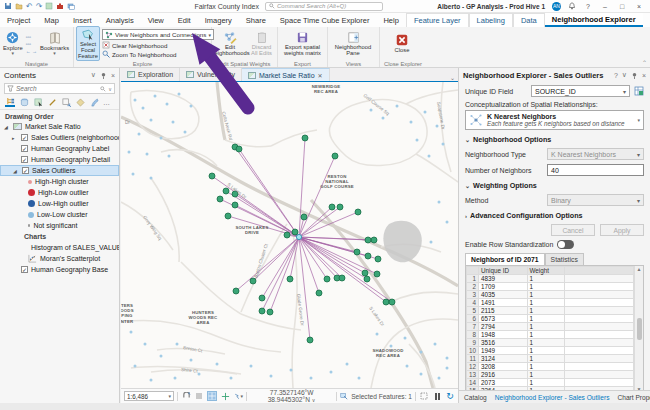 The width and height of the screenshot is (650, 410). What do you see at coordinates (505, 259) in the screenshot?
I see `tab-neighbors: Neighbors of ID 2071` at bounding box center [505, 259].